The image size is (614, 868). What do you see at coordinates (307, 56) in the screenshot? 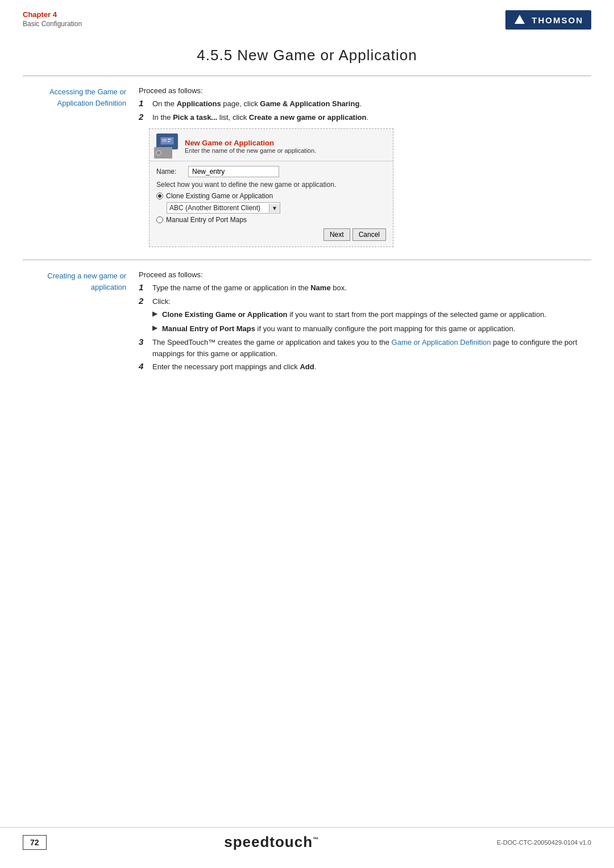
I see `section-title: 4.5.5 New Game or Application` at bounding box center [307, 56].